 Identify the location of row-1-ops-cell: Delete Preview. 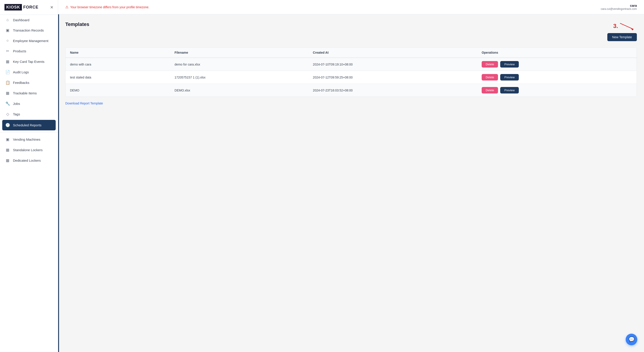
(557, 64).